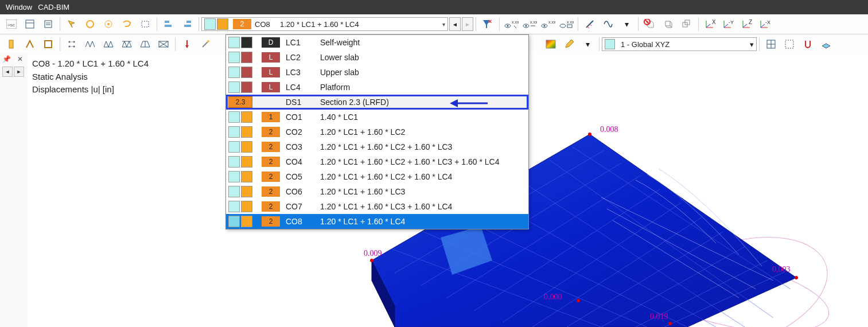 Image resolution: width=868 pixels, height=327 pixels. What do you see at coordinates (710, 24) in the screenshot?
I see `axis-x-icon: X` at bounding box center [710, 24].